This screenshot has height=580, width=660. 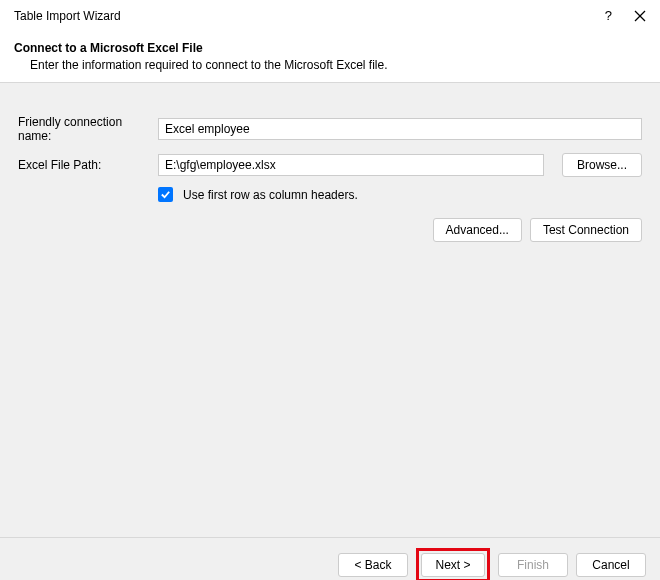 What do you see at coordinates (626, 16) in the screenshot?
I see `title-buttons: ?` at bounding box center [626, 16].